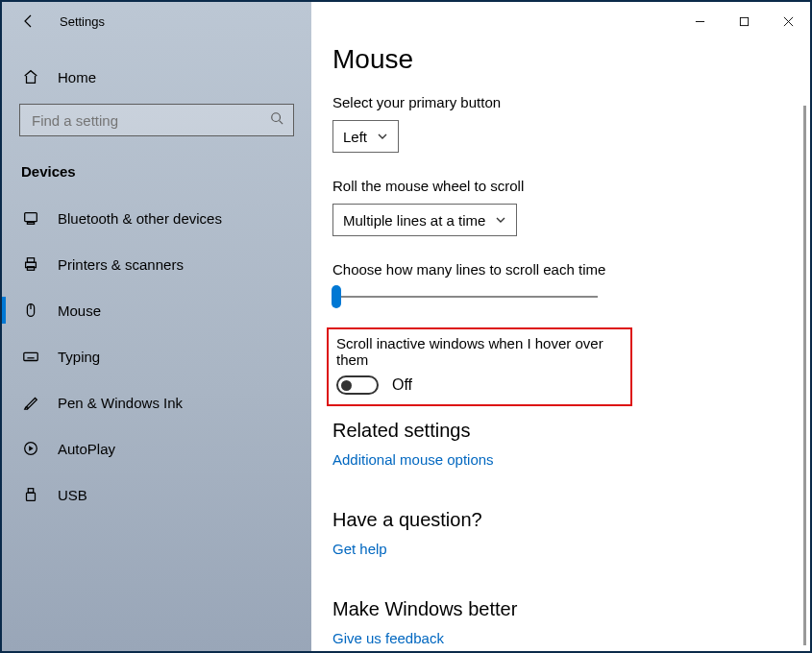 The width and height of the screenshot is (812, 653). What do you see at coordinates (365, 136) in the screenshot?
I see `primary-button-select: Left` at bounding box center [365, 136].